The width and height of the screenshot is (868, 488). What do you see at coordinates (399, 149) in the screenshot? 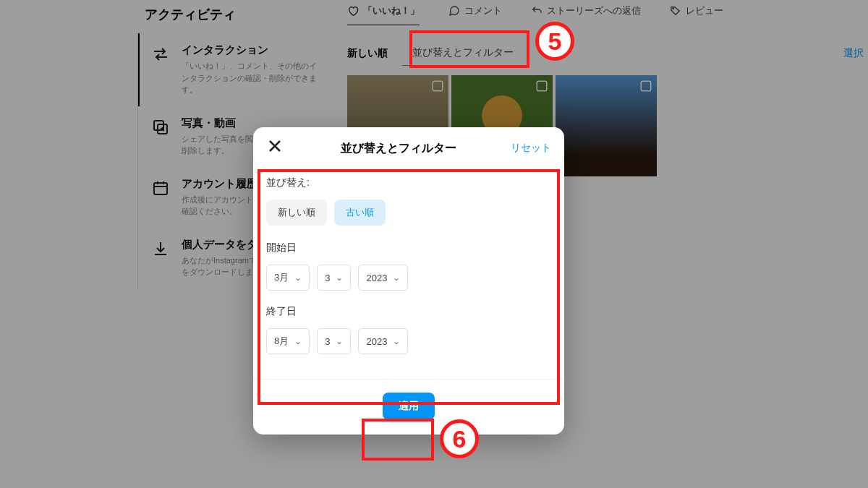
I see `modal-title: 並び替えとフィルター` at bounding box center [399, 149].